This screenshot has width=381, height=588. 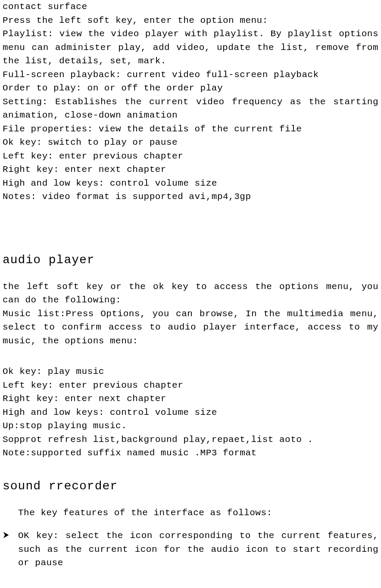 What do you see at coordinates (190, 399) in the screenshot?
I see `audio-right-key: Right key: enter next chapter` at bounding box center [190, 399].